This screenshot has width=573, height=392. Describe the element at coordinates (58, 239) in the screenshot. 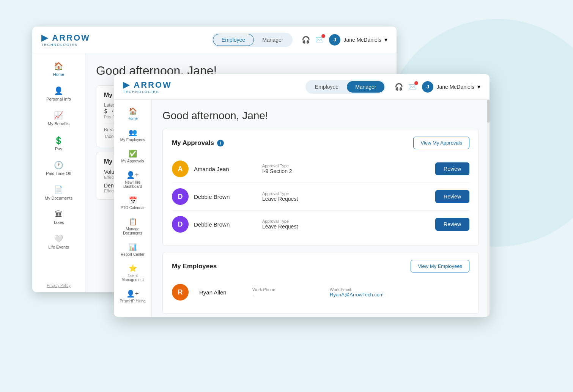

I see `life-icon-back: 🤍` at that location.